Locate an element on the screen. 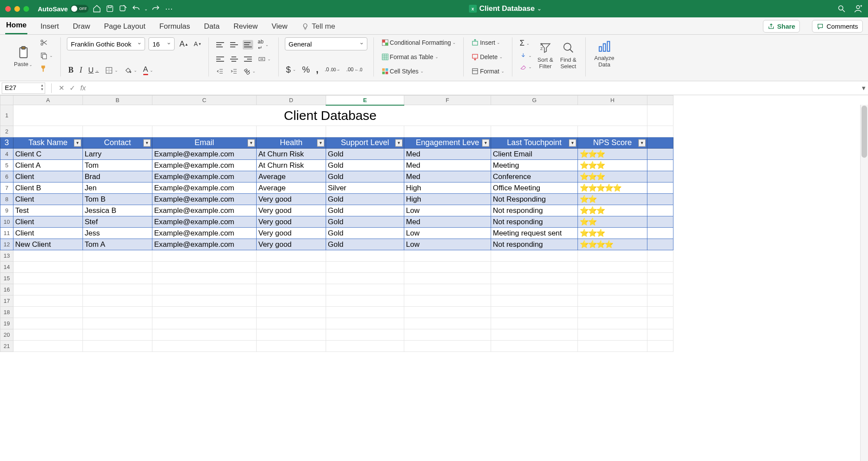 Image resolution: width=868 pixels, height=461 pixels. decrease-font-button: A▾ is located at coordinates (197, 44).